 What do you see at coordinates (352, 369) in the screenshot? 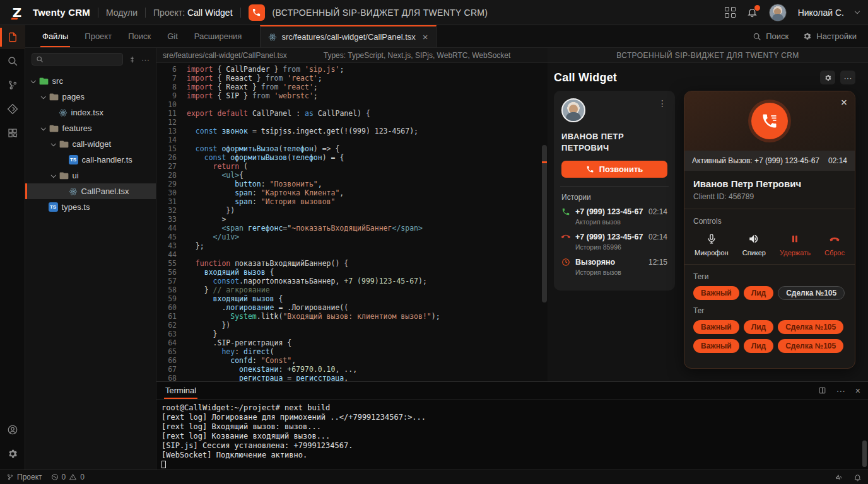
I see `code-line: 67 опекstани: +67970.0.10, ..,` at bounding box center [352, 369].